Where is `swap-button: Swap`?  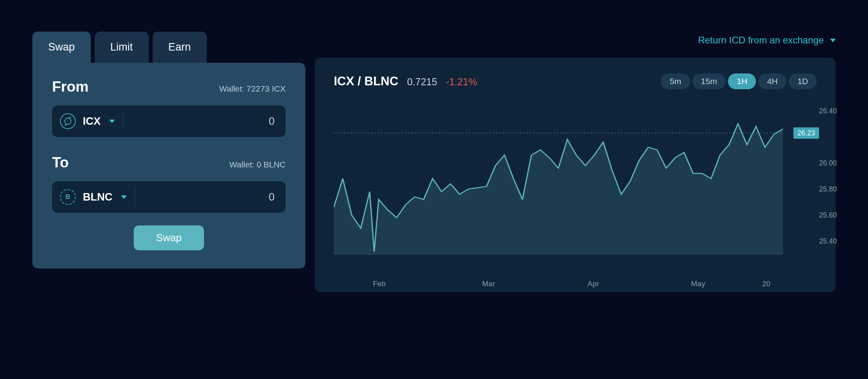
swap-button: Swap is located at coordinates (169, 238).